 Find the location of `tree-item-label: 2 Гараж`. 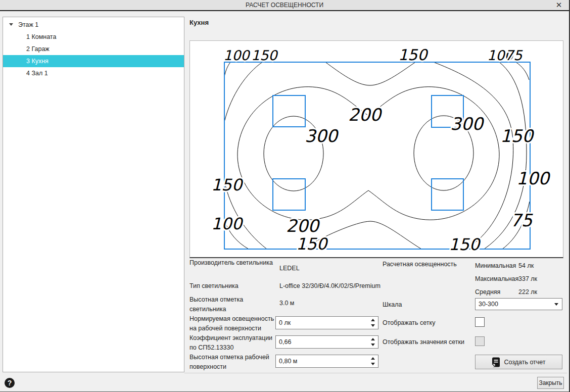

tree-item-label: 2 Гараж is located at coordinates (26, 49).